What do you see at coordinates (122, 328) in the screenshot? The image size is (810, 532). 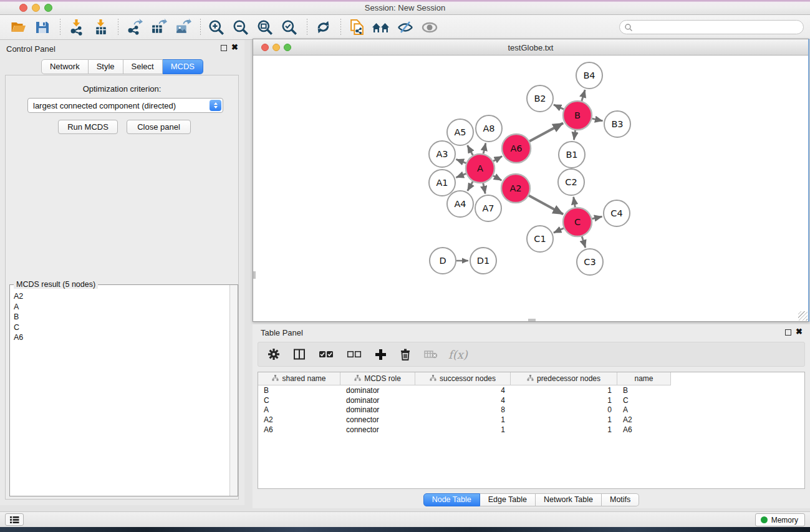 I see `result-item: C` at bounding box center [122, 328].